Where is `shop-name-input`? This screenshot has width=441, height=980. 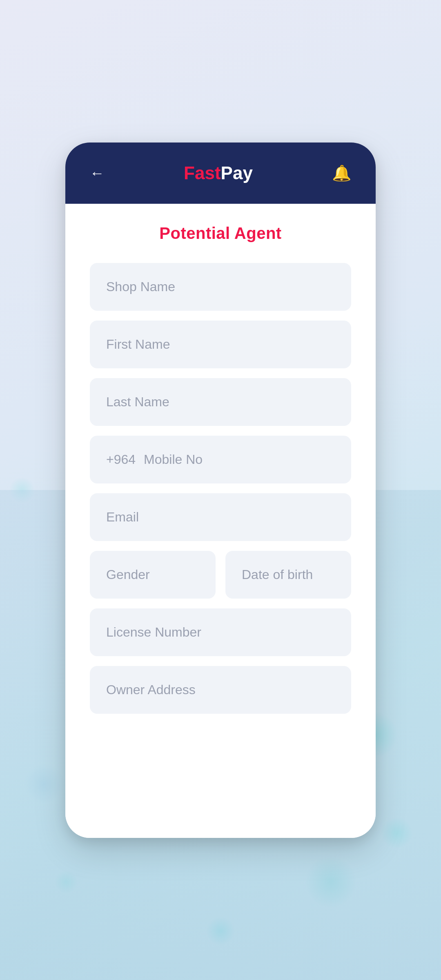
shop-name-input is located at coordinates (220, 287).